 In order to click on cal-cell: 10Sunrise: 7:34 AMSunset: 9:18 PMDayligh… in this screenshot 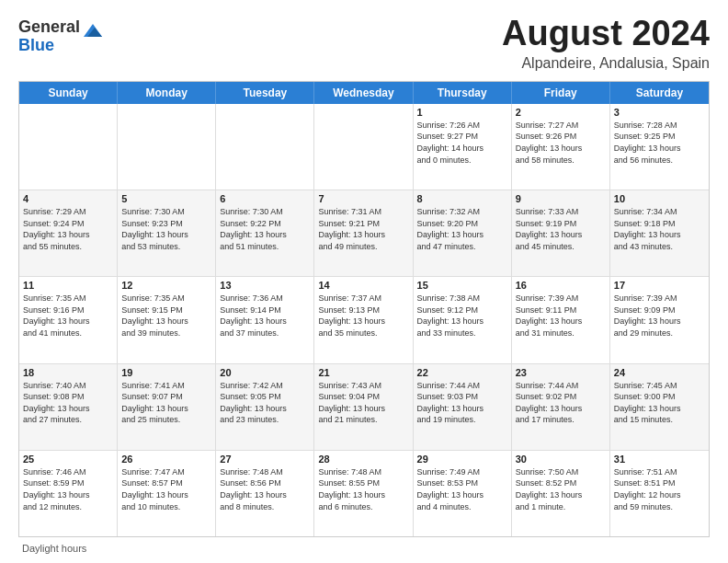, I will do `click(660, 234)`.